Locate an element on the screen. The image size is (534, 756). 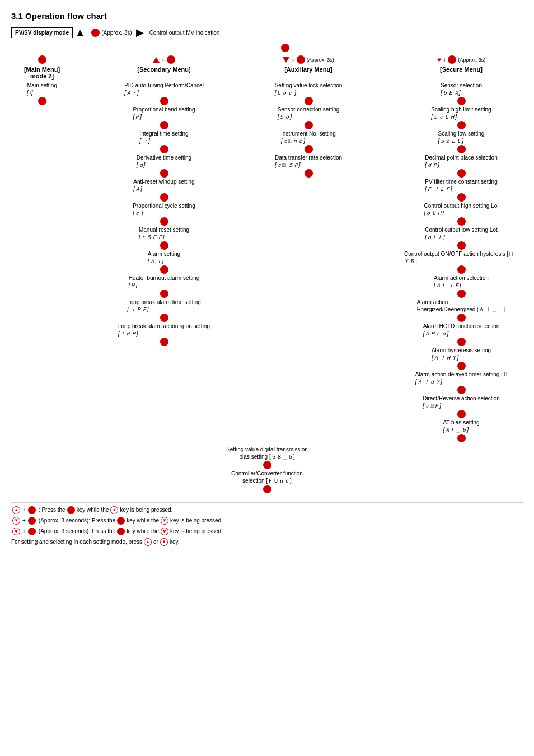
auxiliary-menu-header-text: [Auxiliary Menu] is located at coordinates (308, 69).